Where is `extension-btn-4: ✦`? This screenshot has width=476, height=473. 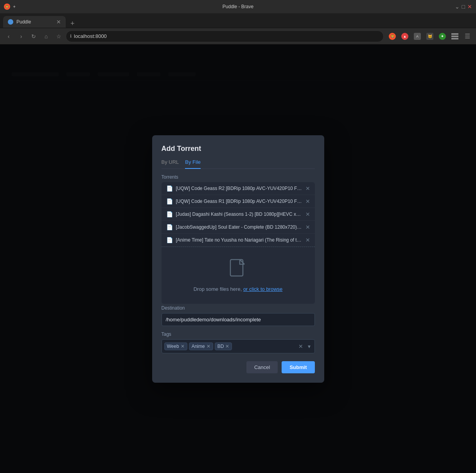 extension-btn-4: ✦ is located at coordinates (442, 36).